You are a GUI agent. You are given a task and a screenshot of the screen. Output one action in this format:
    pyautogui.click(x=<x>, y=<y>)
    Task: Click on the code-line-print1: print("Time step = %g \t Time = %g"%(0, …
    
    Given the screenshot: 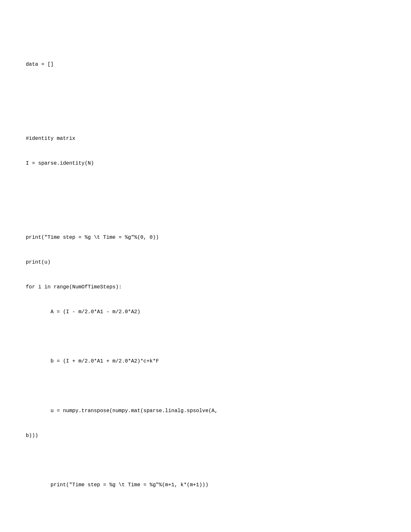 What is the action you would take?
    pyautogui.click(x=206, y=238)
    